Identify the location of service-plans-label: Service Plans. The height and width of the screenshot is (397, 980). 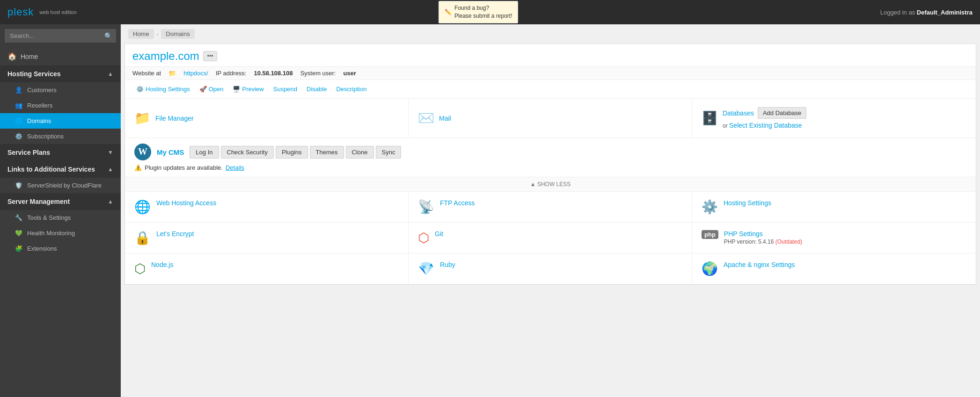
(29, 152).